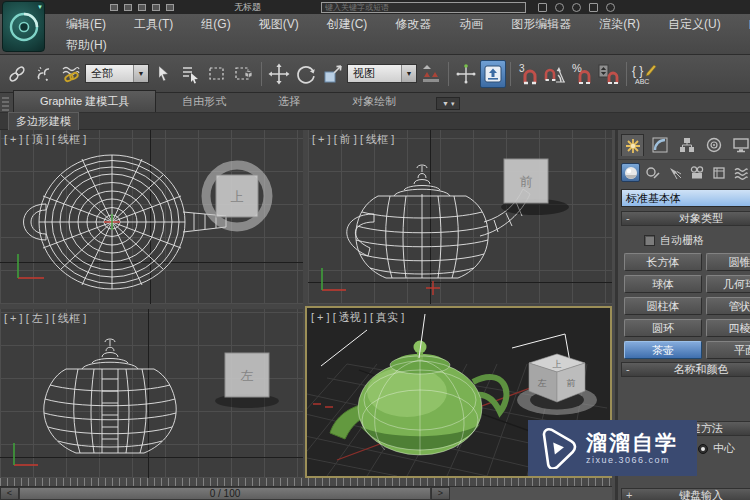 This screenshot has width=750, height=500. Describe the element at coordinates (718, 172) in the screenshot. I see `category-helpers` at that location.